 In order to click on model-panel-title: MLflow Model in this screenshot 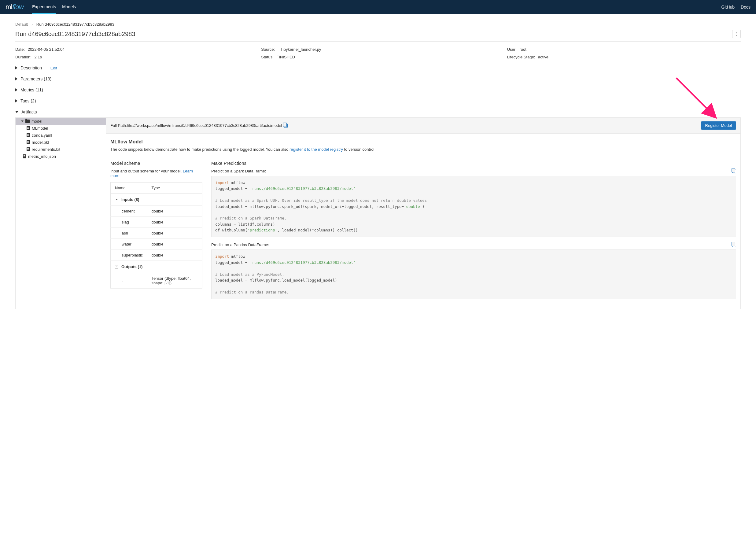, I will do `click(423, 142)`.